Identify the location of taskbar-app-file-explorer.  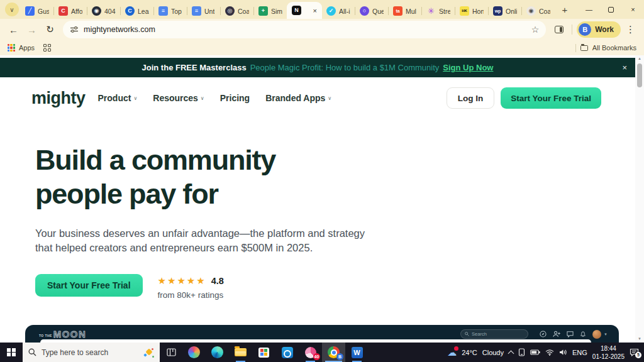
(240, 352).